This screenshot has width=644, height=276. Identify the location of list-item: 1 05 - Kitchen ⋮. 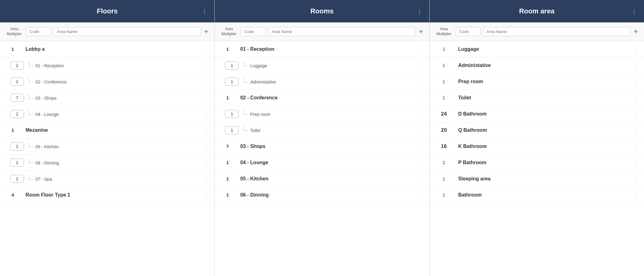
(107, 146).